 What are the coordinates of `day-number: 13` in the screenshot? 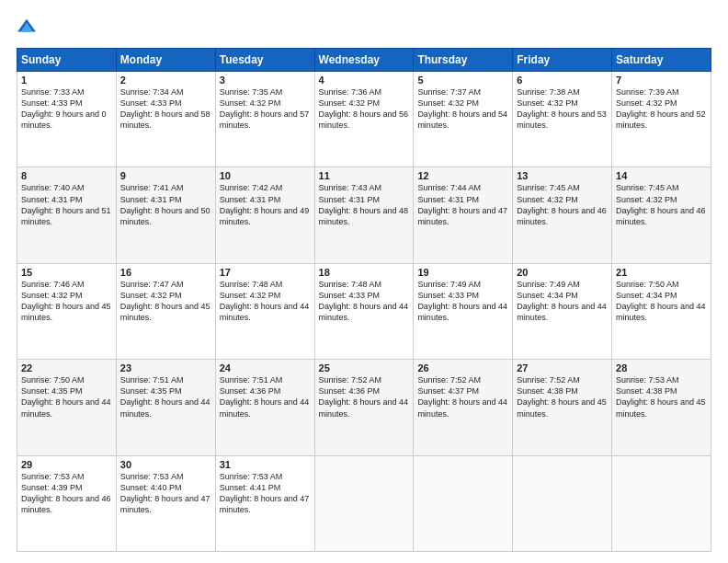 It's located at (563, 176).